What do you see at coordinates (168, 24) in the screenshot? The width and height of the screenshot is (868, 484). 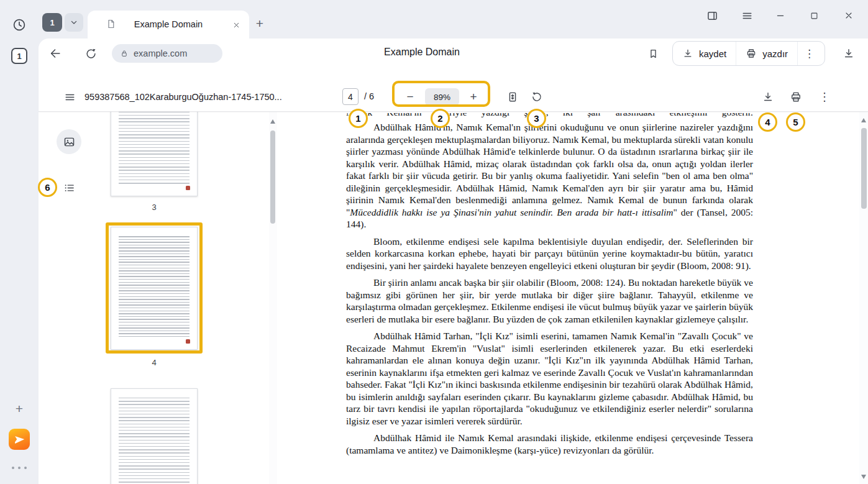 I see `tab-title: Example Domain` at bounding box center [168, 24].